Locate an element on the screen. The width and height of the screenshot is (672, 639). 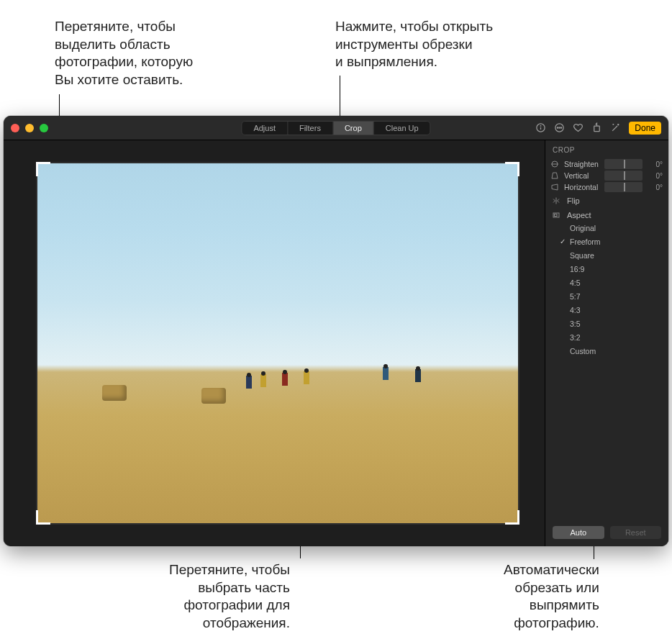
aspect-row: Aspect is located at coordinates (607, 214).